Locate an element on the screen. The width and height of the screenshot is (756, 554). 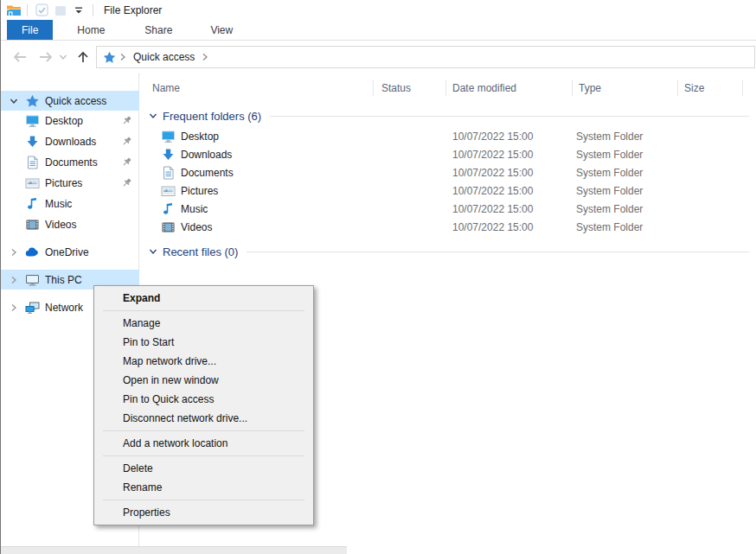
sidebar-item-label: OneDrive is located at coordinates (67, 252).